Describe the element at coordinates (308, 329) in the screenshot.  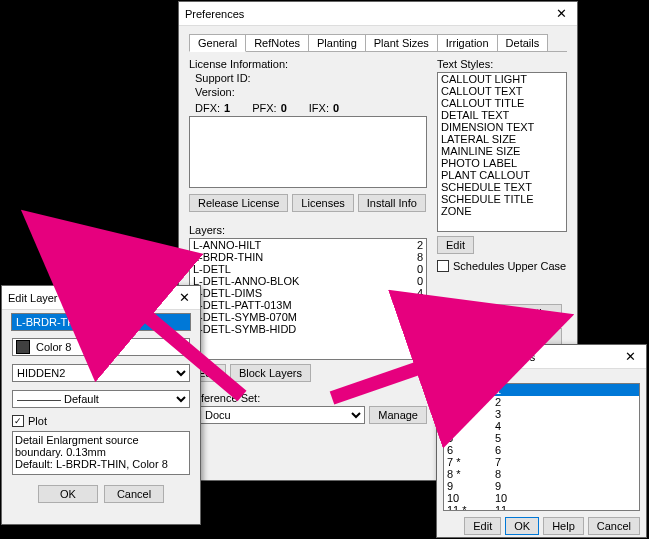
I see `layer-item: L-DETL-SYMB-HIDD8` at that location.